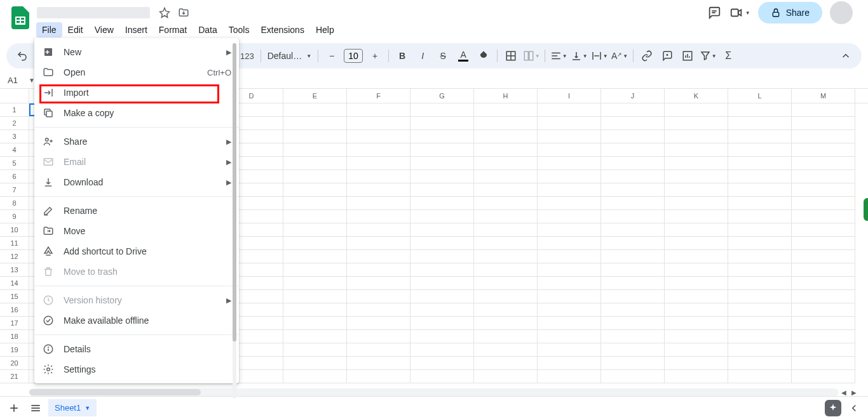 Image resolution: width=868 pixels, height=417 pixels. I want to click on row-header: 12, so click(15, 256).